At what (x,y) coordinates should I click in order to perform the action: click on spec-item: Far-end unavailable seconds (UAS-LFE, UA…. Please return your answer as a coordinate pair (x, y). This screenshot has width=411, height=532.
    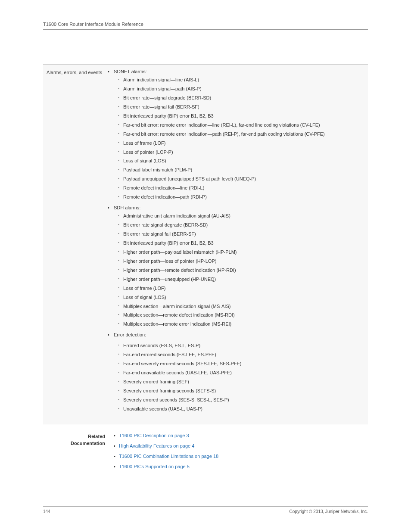
    Looking at the image, I should click on (245, 373).